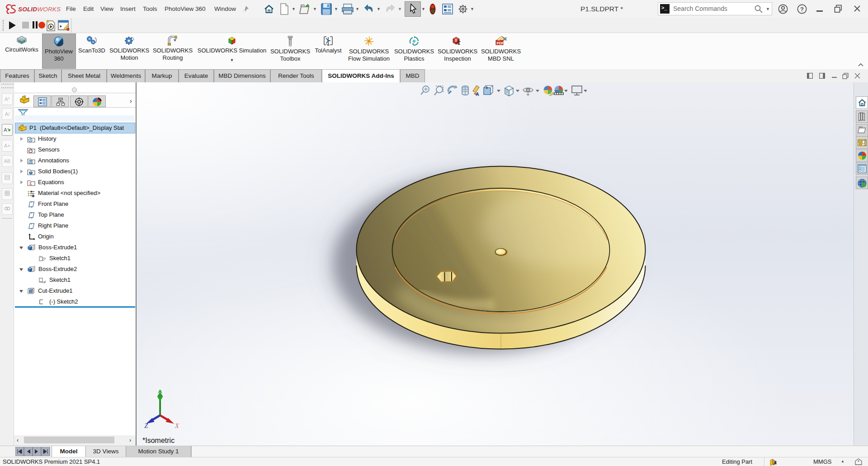 The image size is (868, 466). I want to click on svg-text: 3D, so click(505, 39).